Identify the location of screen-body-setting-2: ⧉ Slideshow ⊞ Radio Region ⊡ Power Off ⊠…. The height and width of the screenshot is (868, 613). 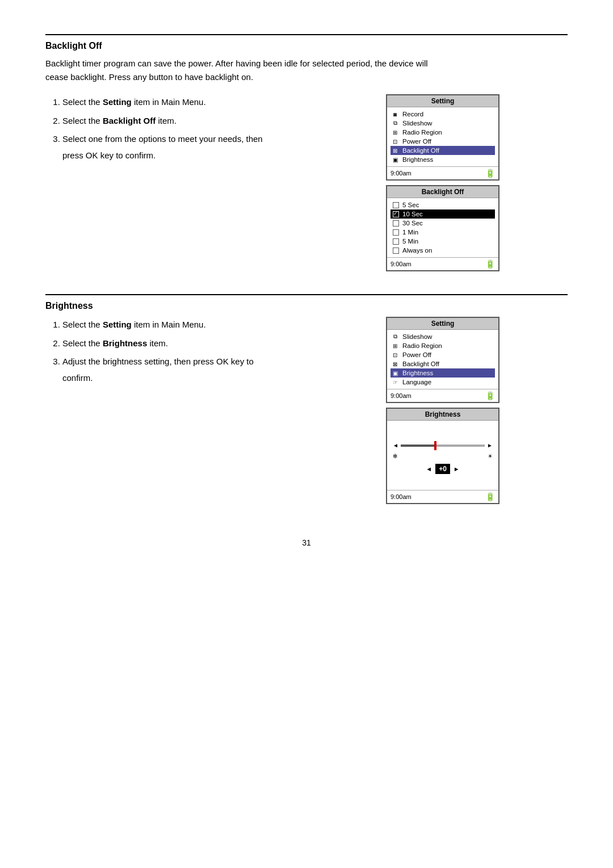
(443, 359).